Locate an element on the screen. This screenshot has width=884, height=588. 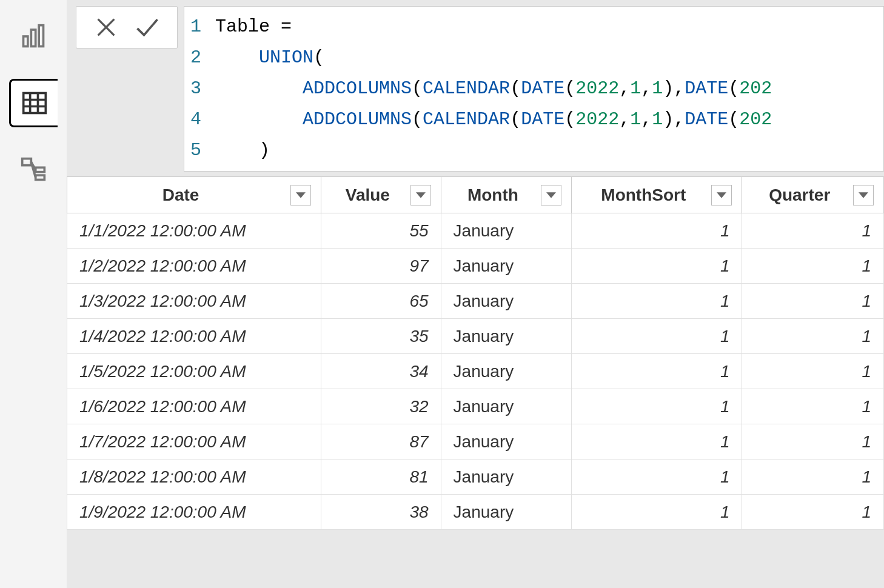
view-switcher-sidebar is located at coordinates (33, 294).